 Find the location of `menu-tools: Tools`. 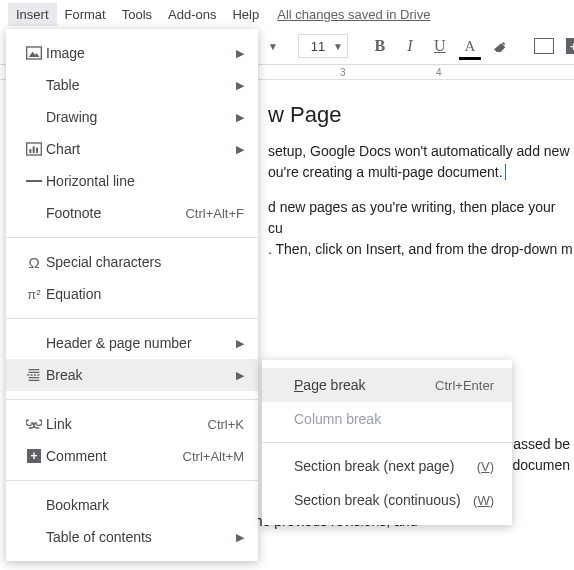

menu-tools: Tools is located at coordinates (137, 14).